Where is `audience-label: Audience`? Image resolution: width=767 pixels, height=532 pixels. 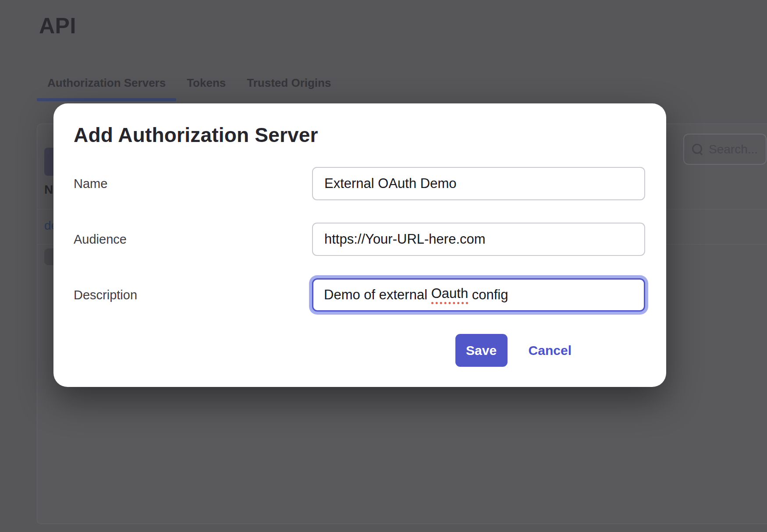 audience-label: Audience is located at coordinates (193, 239).